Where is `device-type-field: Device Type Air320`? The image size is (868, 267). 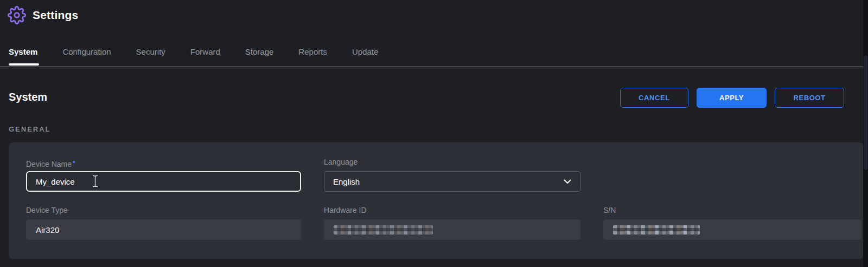 device-type-field: Device Type Air320 is located at coordinates (164, 223).